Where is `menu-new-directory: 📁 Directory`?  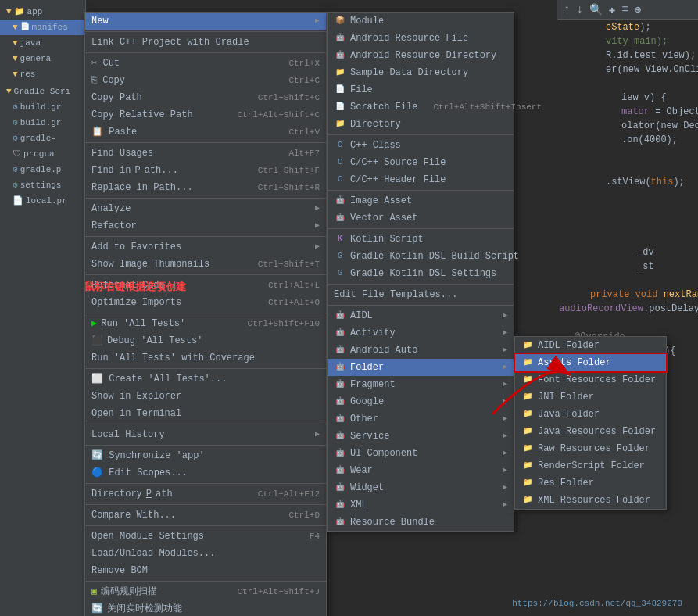
menu-new-directory: 📁 Directory is located at coordinates (421, 124).